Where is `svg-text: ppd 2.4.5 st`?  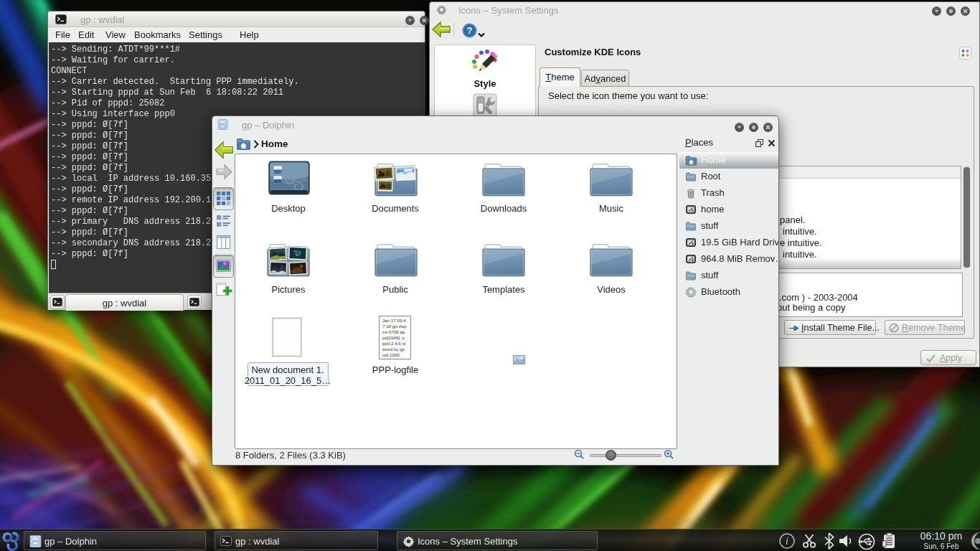 svg-text: ppd 2.4.5 st is located at coordinates (395, 343).